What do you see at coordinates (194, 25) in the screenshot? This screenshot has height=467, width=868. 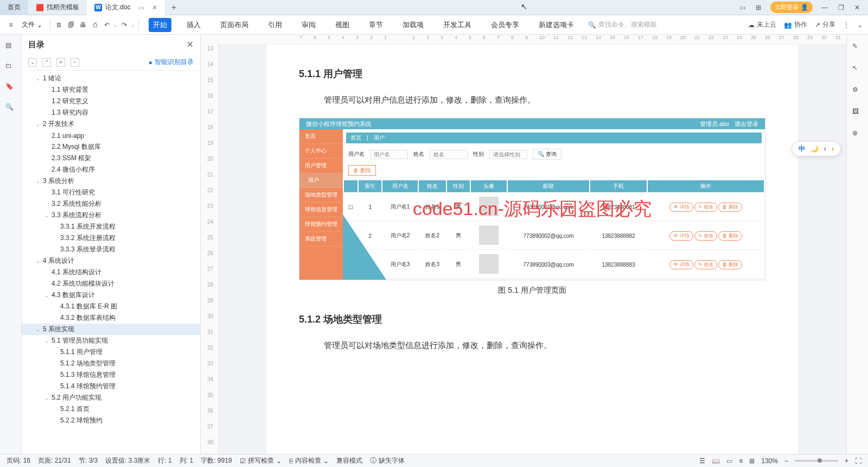 I see `ribbon-insert: 插入` at bounding box center [194, 25].